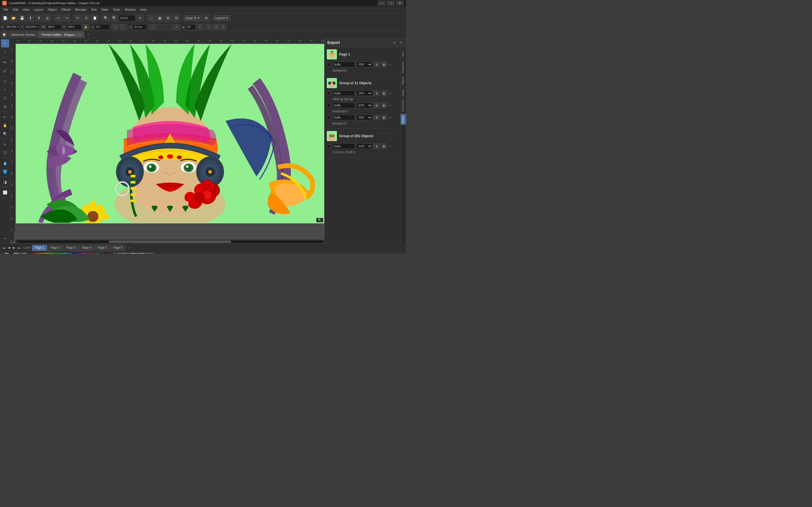  I want to click on cut-button: ✂, so click(78, 18).